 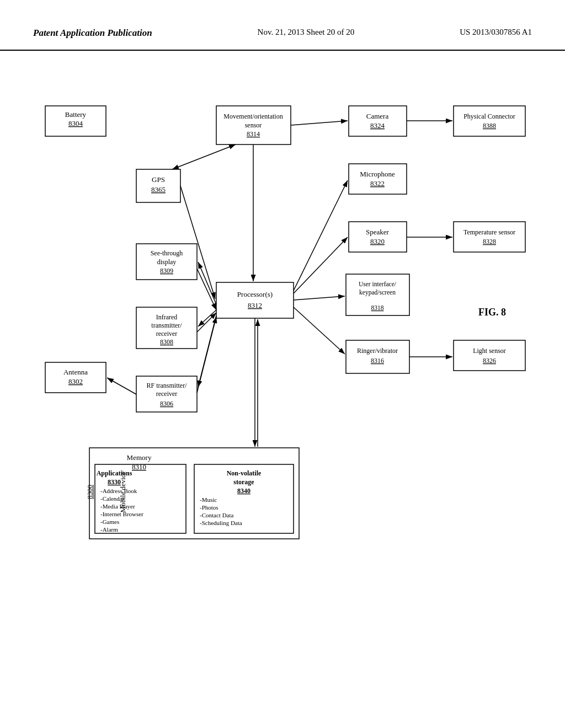 What do you see at coordinates (110, 522) in the screenshot?
I see `svg-text: -Games` at bounding box center [110, 522].